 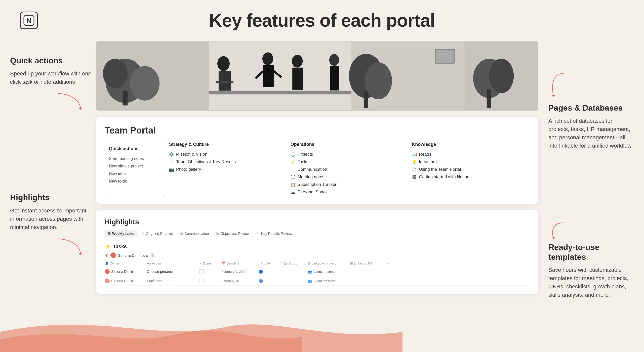 What do you see at coordinates (591, 282) in the screenshot?
I see `annotation-templates-text: Save hours with customizable templates f…` at bounding box center [591, 282].